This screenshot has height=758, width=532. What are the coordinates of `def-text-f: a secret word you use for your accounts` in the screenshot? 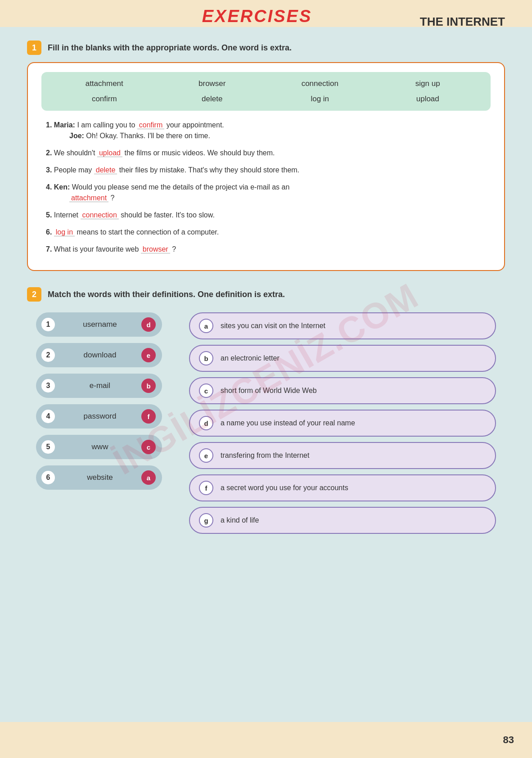 It's located at (284, 488).